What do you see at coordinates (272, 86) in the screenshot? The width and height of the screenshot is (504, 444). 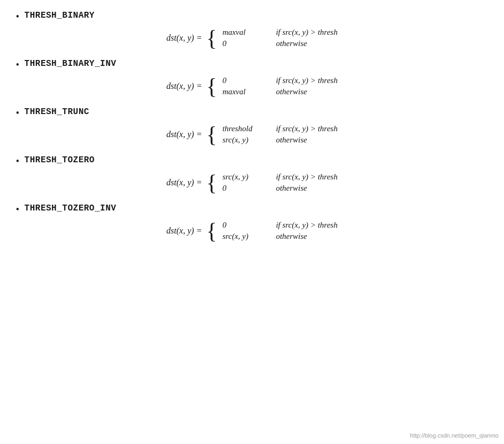 I see `brace-2: { 0 if src(x, y) > thresh maxval otherwi…` at bounding box center [272, 86].